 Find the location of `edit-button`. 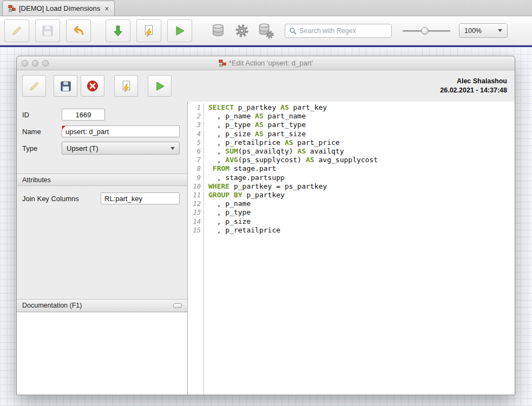

edit-button is located at coordinates (17, 31).